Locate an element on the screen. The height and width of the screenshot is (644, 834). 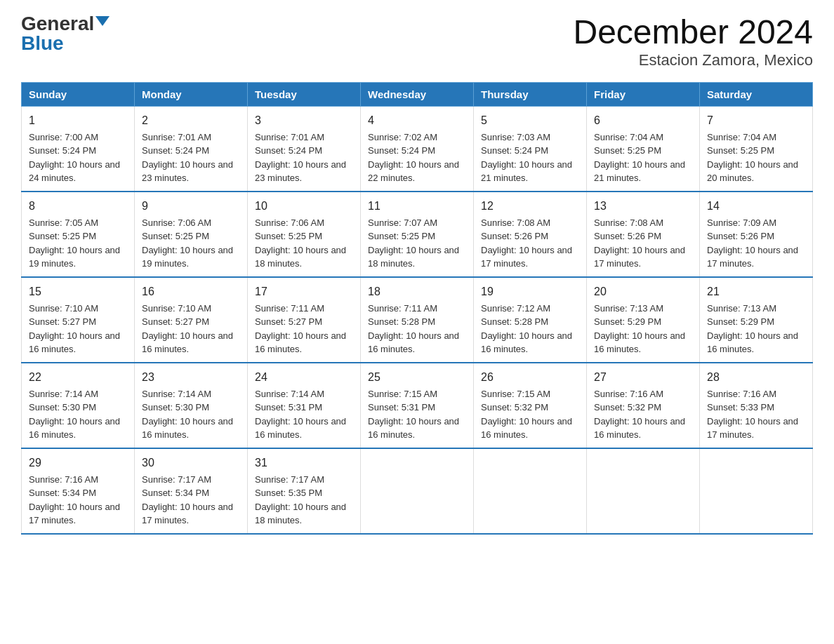
page-subtitle: Estacion Zamora, Mexico is located at coordinates (693, 60).